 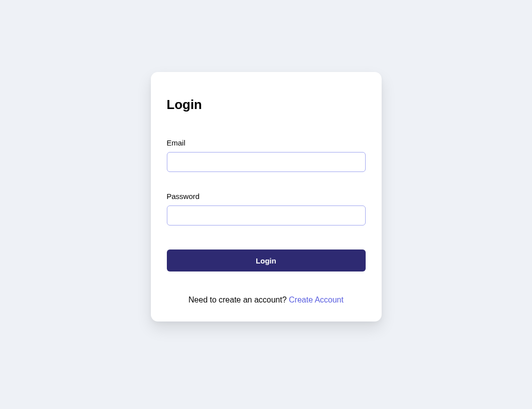 What do you see at coordinates (266, 162) in the screenshot?
I see `email-field` at bounding box center [266, 162].